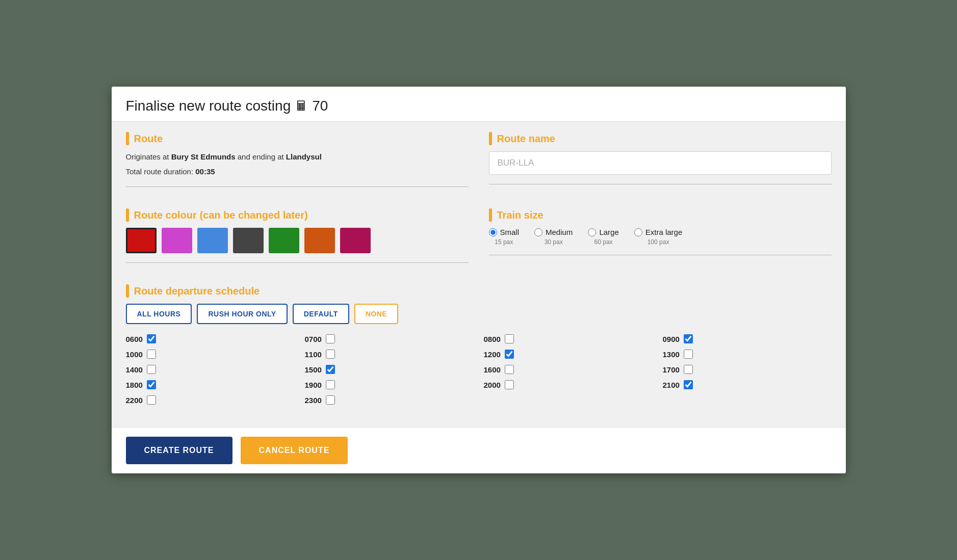 This screenshot has height=560, width=957. I want to click on route-colour-section: Route colour (can be changed later), so click(297, 241).